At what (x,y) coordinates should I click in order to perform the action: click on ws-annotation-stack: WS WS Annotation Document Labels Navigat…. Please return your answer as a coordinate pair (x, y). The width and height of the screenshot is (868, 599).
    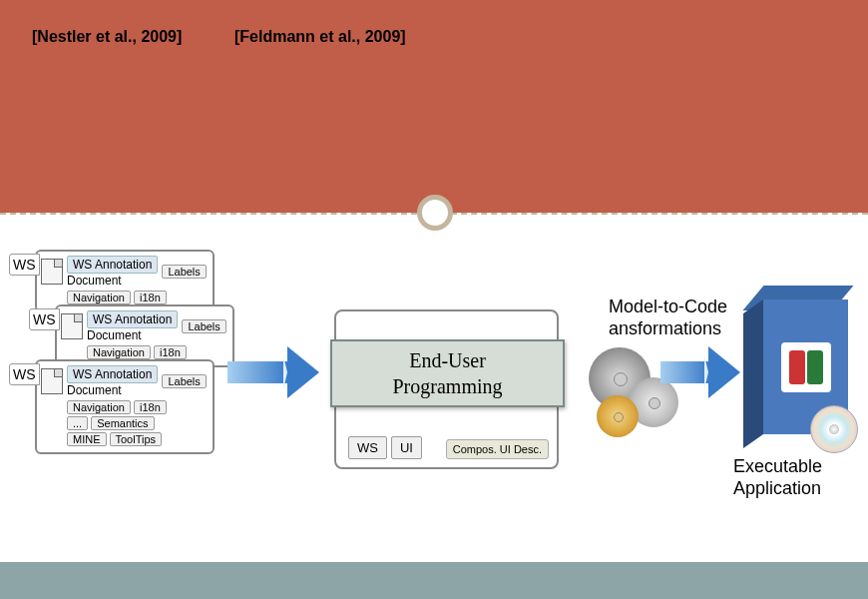
    Looking at the image, I should click on (115, 367).